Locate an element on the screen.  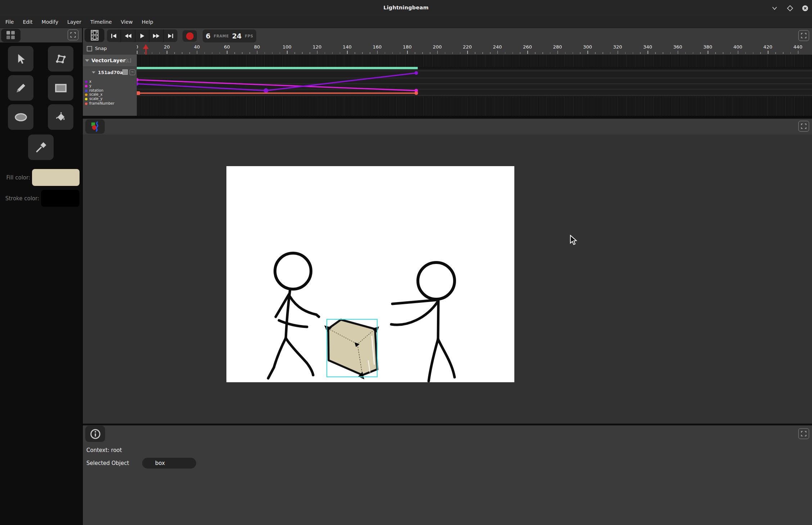
ruler-label: 100 is located at coordinates (287, 47).